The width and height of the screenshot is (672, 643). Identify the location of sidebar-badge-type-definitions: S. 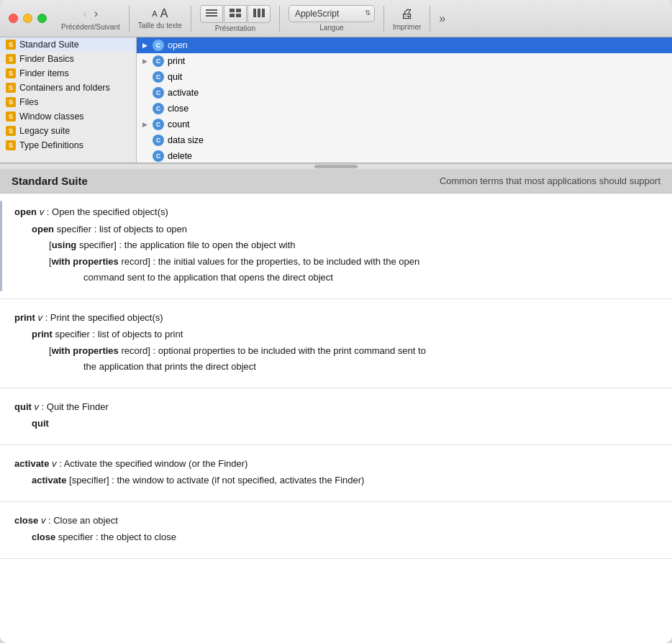
(11, 145).